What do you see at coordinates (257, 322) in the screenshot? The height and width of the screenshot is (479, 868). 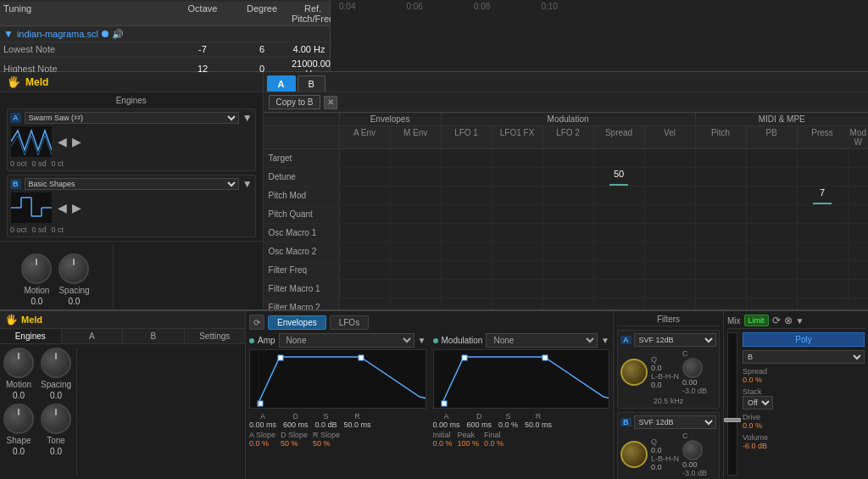 I see `reload-icon-btn: ⟳` at bounding box center [257, 322].